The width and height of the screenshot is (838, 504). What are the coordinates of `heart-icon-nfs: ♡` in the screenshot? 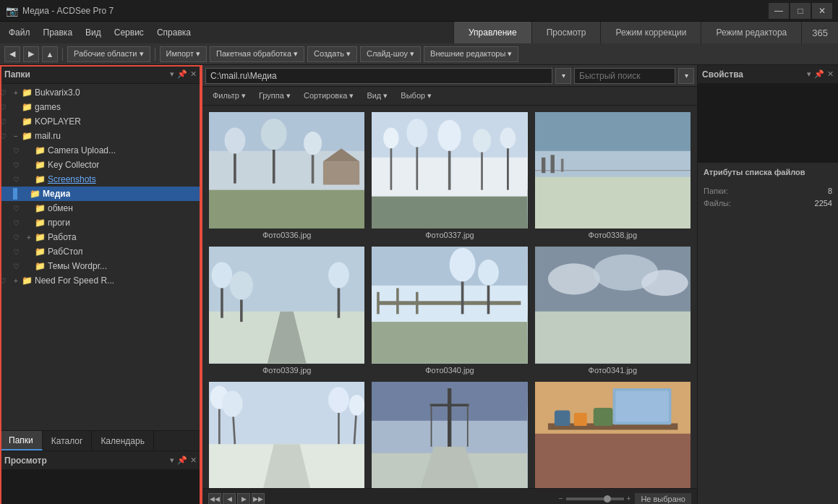 It's located at (3, 281).